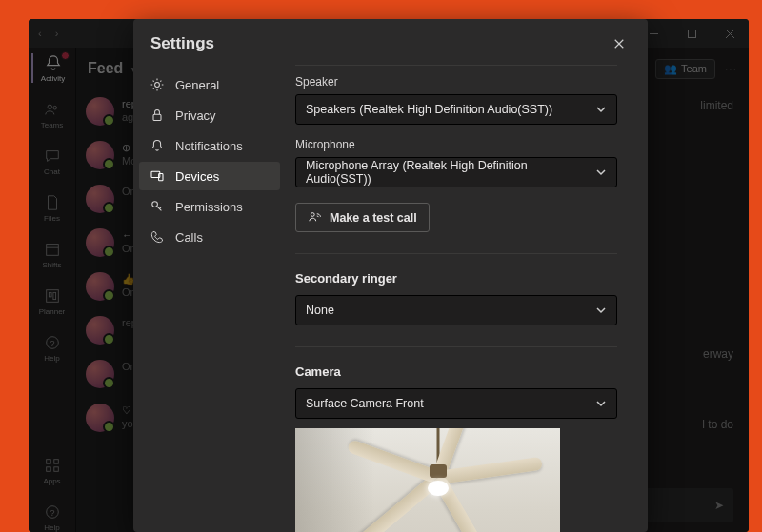 The image size is (762, 532). Describe the element at coordinates (619, 44) in the screenshot. I see `close-icon` at that location.